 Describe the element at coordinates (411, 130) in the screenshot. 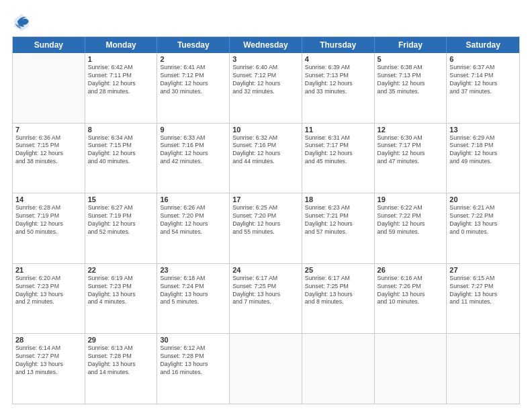

I see `day-number: 12` at that location.